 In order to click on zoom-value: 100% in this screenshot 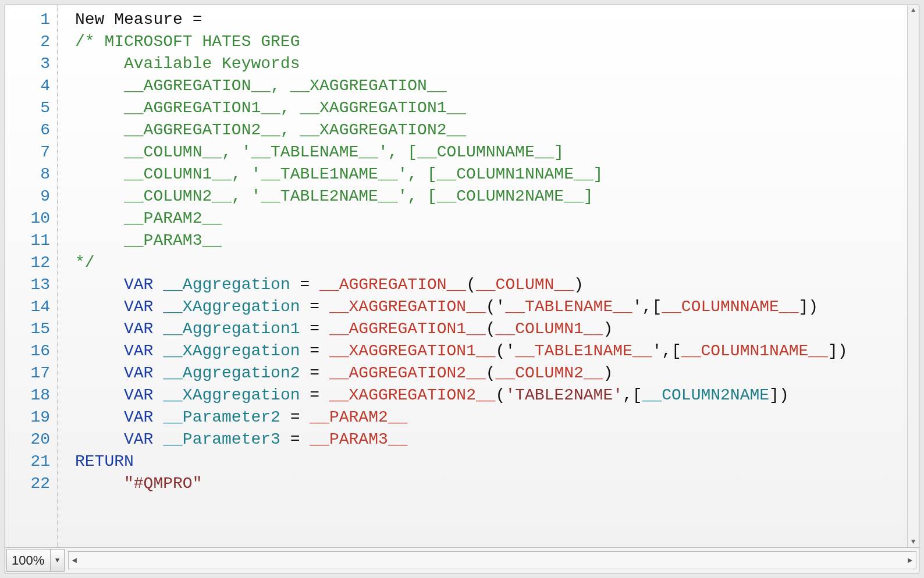, I will do `click(29, 561)`.